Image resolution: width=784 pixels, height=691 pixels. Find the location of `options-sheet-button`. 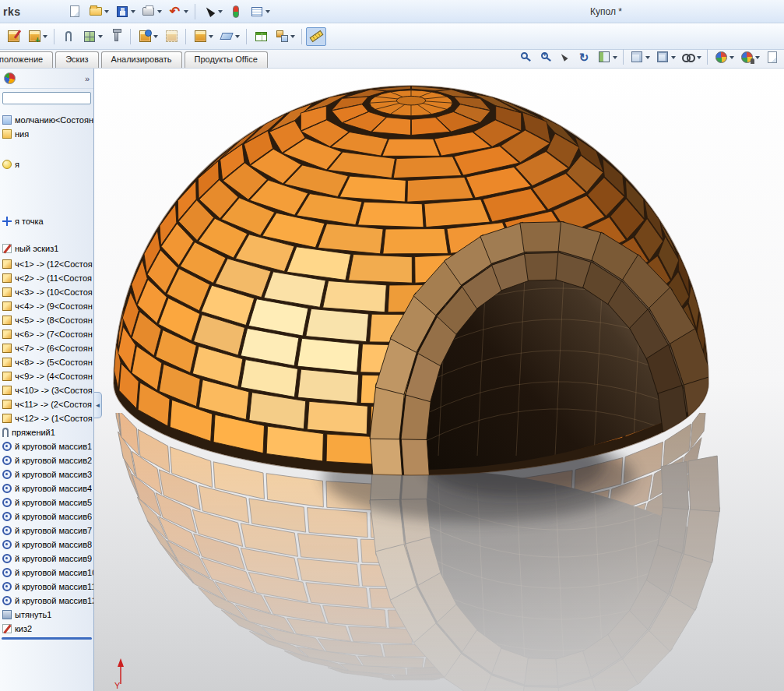

options-sheet-button is located at coordinates (260, 12).